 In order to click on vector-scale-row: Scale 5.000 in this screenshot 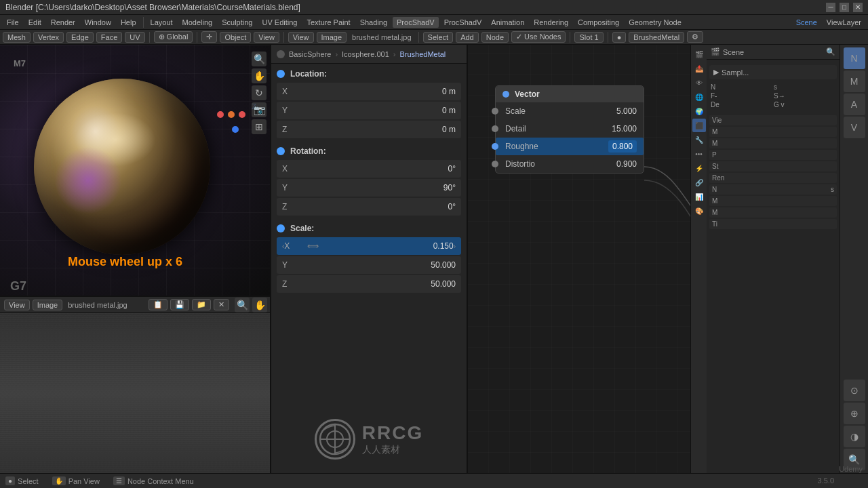, I will do `click(570, 111)`.